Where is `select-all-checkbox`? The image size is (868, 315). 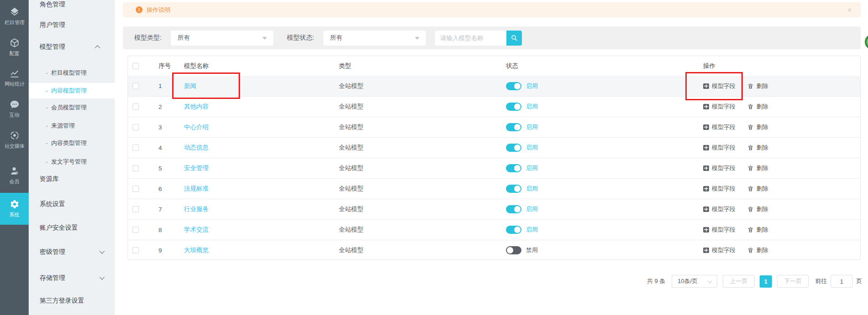
select-all-checkbox is located at coordinates (136, 66).